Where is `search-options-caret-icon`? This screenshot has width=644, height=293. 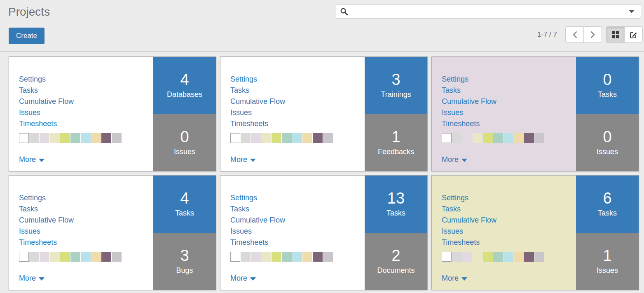 search-options-caret-icon is located at coordinates (632, 12).